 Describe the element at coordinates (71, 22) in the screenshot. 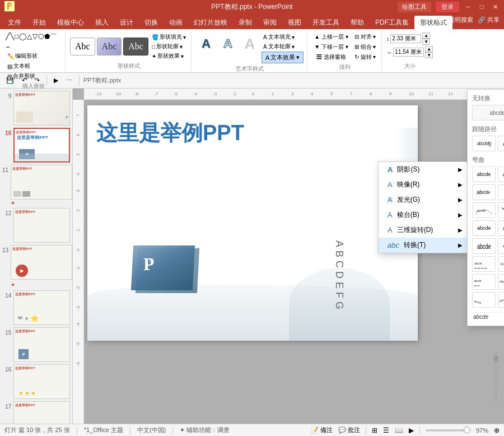

I see `tab-templates: 模板中心` at that location.